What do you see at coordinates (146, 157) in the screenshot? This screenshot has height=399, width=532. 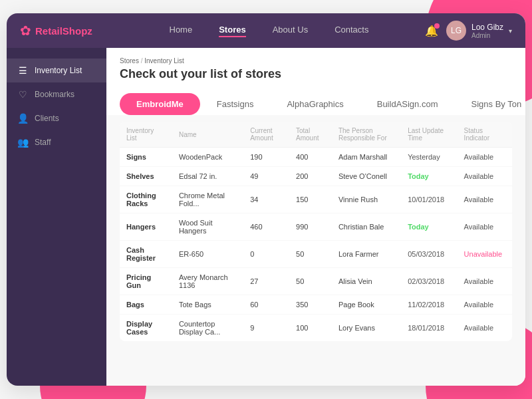 I see `cell-inventory-list: Signs` at bounding box center [146, 157].